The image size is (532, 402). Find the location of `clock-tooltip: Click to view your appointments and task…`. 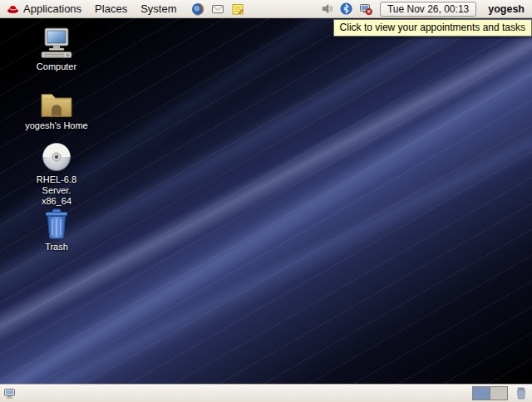

clock-tooltip: Click to view your appointments and task… is located at coordinates (432, 28).